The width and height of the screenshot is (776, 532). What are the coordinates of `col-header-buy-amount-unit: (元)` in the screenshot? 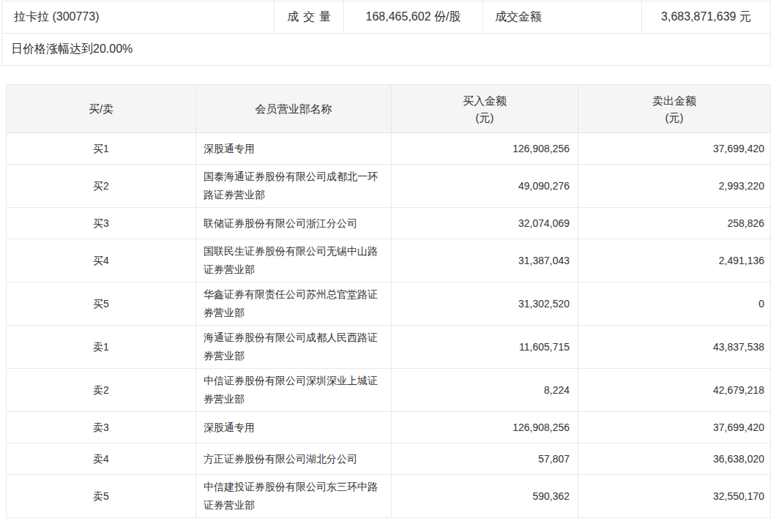 It's located at (485, 117).